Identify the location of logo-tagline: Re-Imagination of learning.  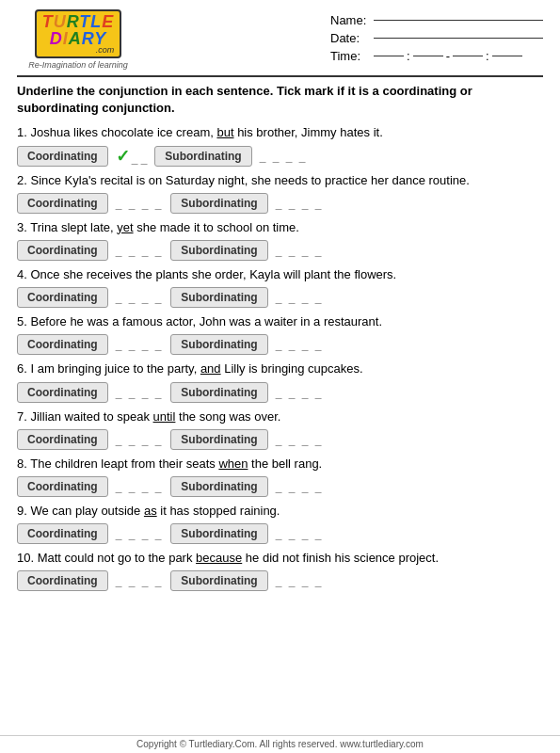
(78, 65).